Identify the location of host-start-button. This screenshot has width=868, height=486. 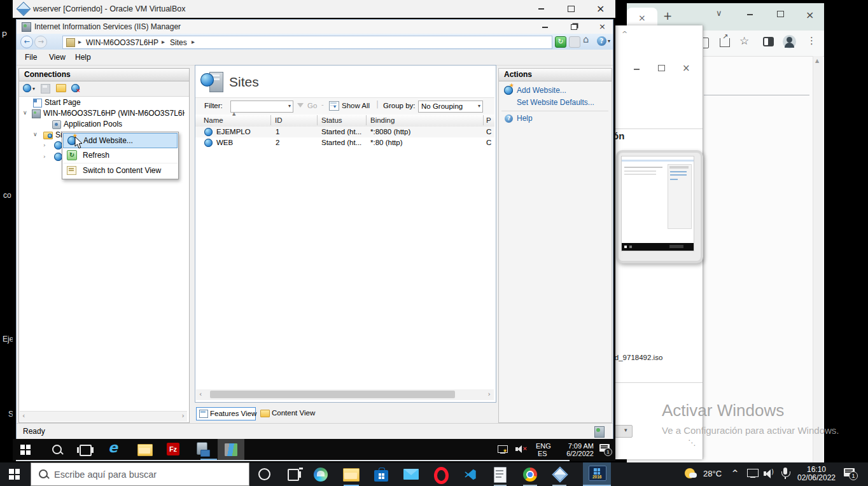
(14, 475).